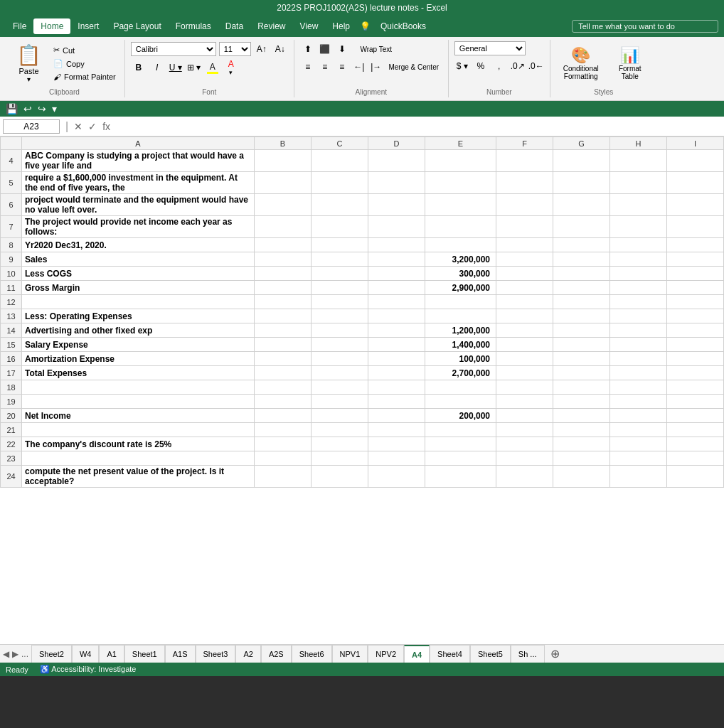 This screenshot has width=724, height=728. Describe the element at coordinates (525, 331) in the screenshot. I see `cell-14-F` at that location.